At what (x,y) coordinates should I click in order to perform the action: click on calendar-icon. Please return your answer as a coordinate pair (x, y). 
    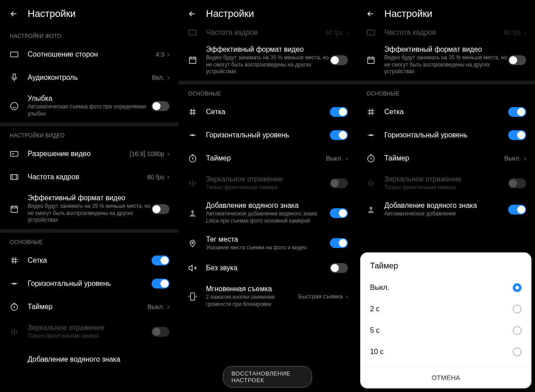
    Looking at the image, I should click on (193, 60).